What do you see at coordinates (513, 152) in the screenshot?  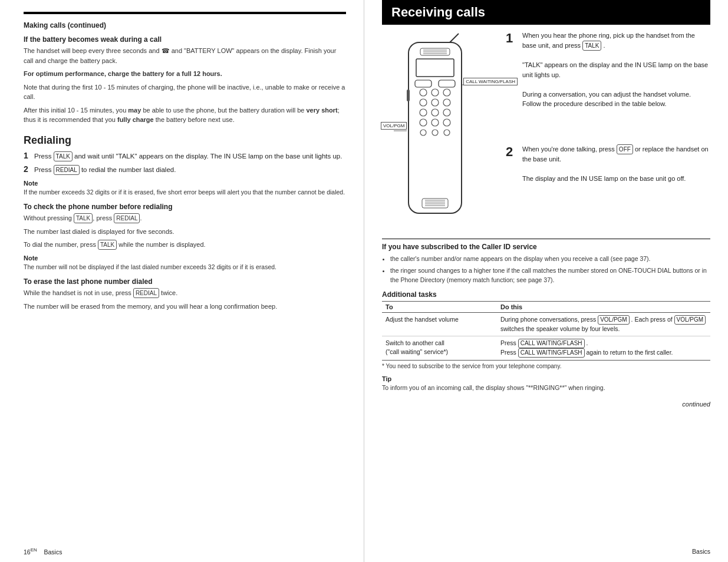 I see `right-step2-number: 2` at bounding box center [513, 152].